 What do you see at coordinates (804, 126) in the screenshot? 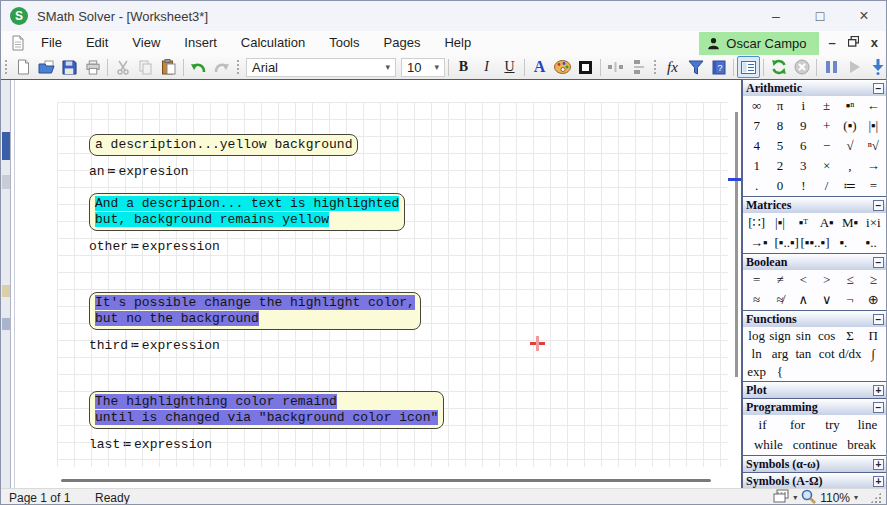
I see `palette-button: 9` at bounding box center [804, 126].